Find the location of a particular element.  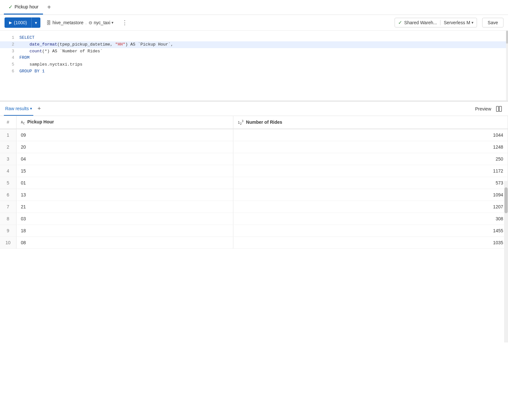

results-tabs-bar: Raw results ▾ + Preview is located at coordinates (254, 109).